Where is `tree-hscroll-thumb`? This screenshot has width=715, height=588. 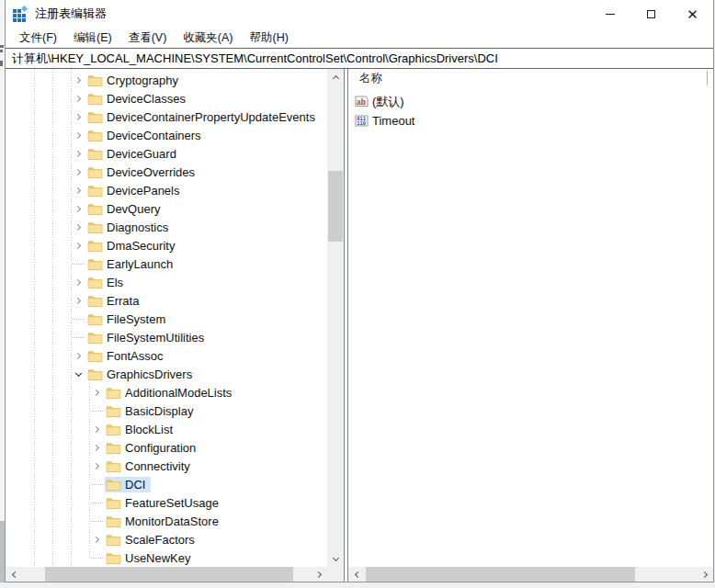 tree-hscroll-thumb is located at coordinates (169, 574).